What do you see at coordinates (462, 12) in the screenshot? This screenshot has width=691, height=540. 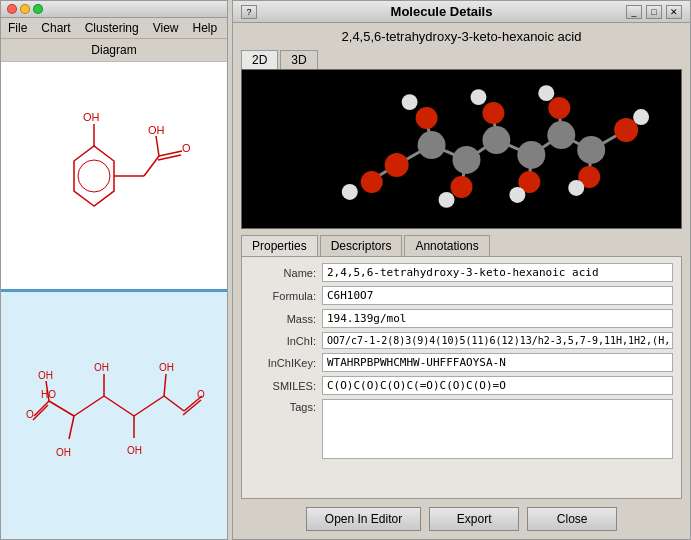 I see `right-titlebar: ? Molecule Details _ □ ✕` at bounding box center [462, 12].